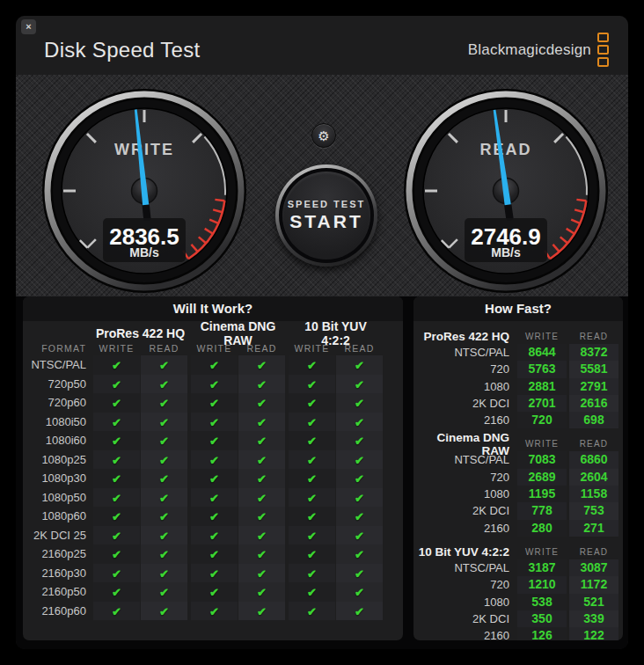 The width and height of the screenshot is (644, 665). Describe the element at coordinates (465, 477) in the screenshot. I see `format-label: 720` at that location.